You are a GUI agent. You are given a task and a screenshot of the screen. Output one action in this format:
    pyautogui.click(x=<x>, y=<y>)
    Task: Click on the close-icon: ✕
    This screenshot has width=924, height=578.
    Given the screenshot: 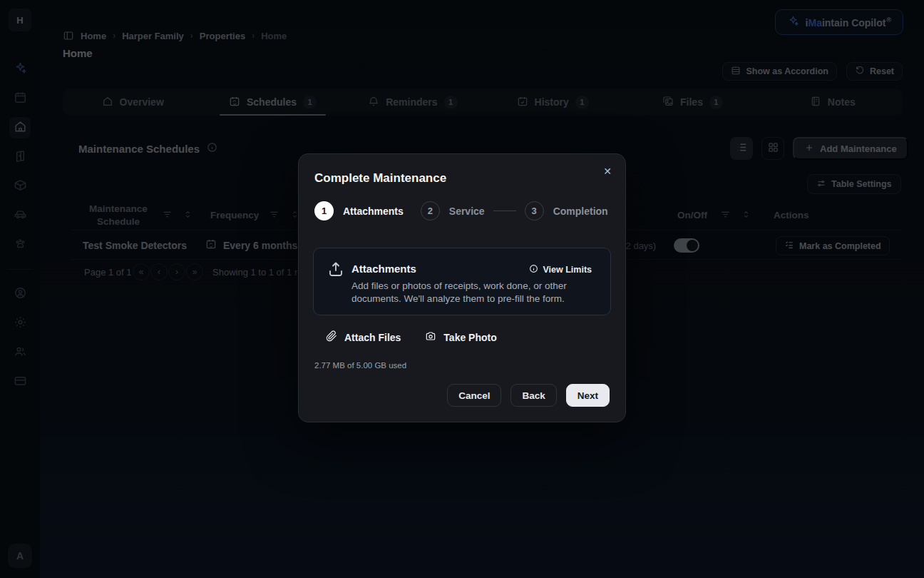 What is the action you would take?
    pyautogui.click(x=607, y=171)
    